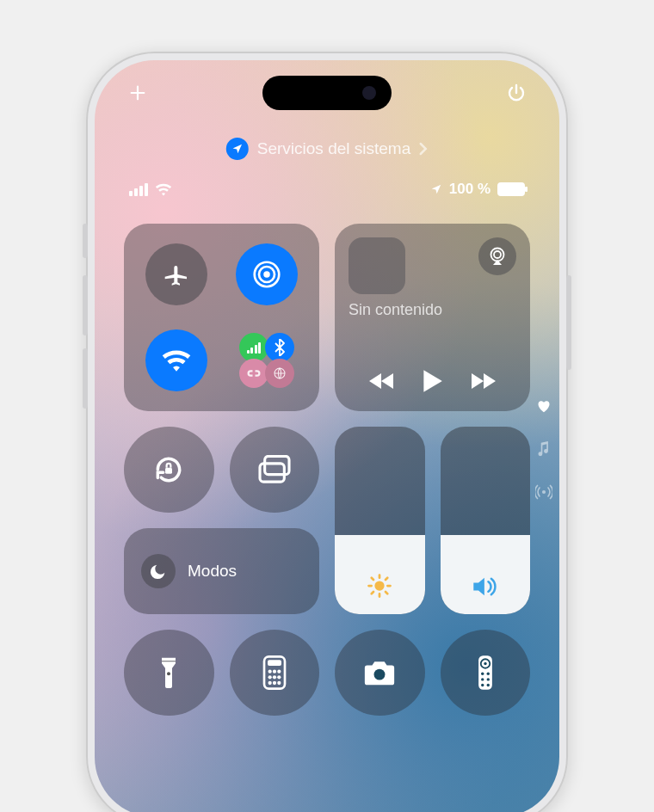 This screenshot has width=654, height=812. I want to click on cellular-signal-icon, so click(139, 189).